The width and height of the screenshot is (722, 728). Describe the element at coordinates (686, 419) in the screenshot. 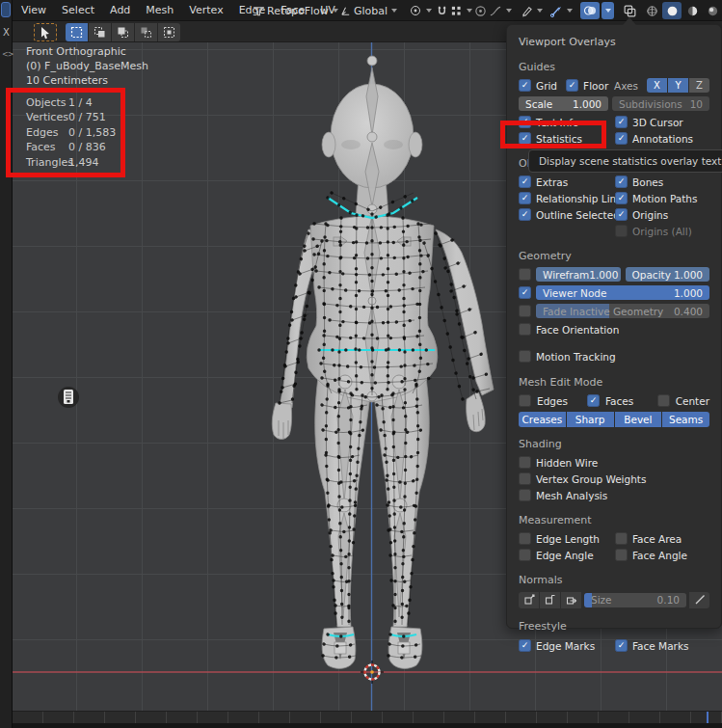

I see `seams-button: Seams` at that location.